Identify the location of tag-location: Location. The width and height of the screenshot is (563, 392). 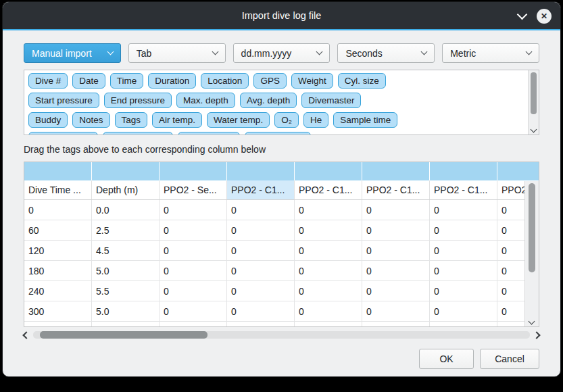
(224, 81).